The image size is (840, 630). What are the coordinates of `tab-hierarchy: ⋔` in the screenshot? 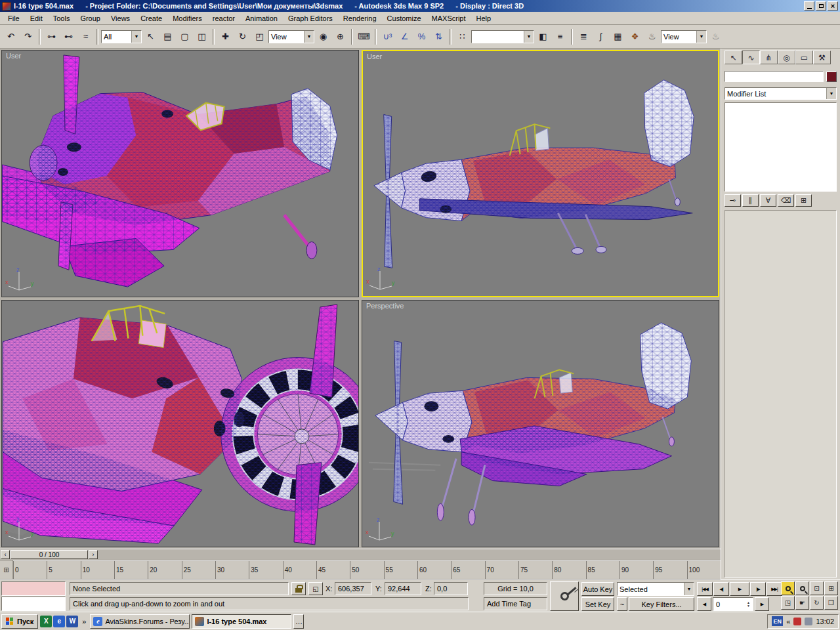 It's located at (769, 58).